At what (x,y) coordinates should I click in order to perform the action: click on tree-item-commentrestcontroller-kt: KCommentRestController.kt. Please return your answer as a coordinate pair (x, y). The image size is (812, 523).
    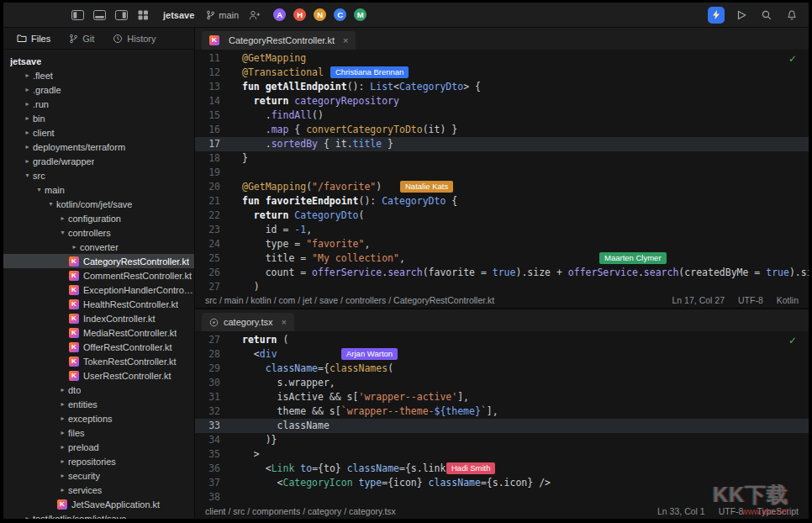
    Looking at the image, I should click on (99, 276).